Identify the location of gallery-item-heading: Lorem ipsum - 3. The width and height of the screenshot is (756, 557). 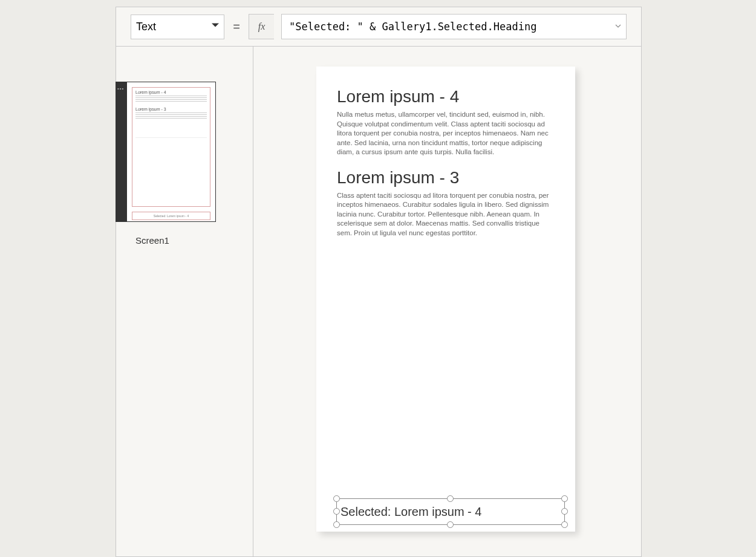
(446, 178).